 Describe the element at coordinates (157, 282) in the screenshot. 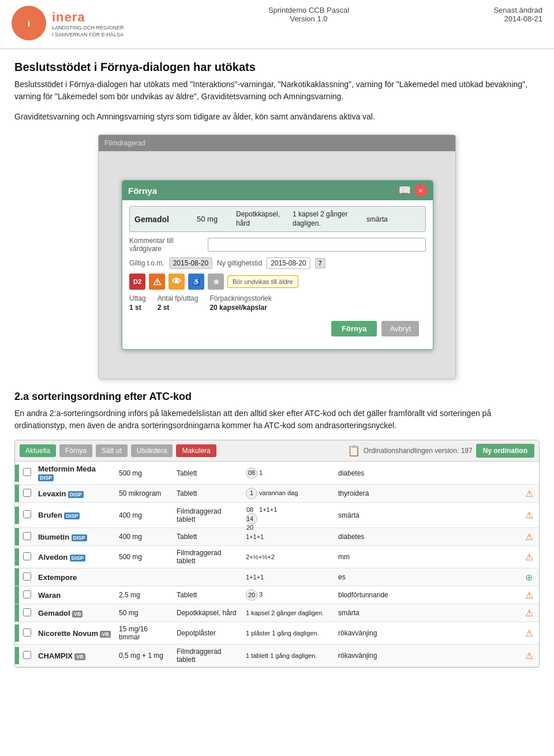

I see `warn-icon-narcotic: ⚠` at that location.